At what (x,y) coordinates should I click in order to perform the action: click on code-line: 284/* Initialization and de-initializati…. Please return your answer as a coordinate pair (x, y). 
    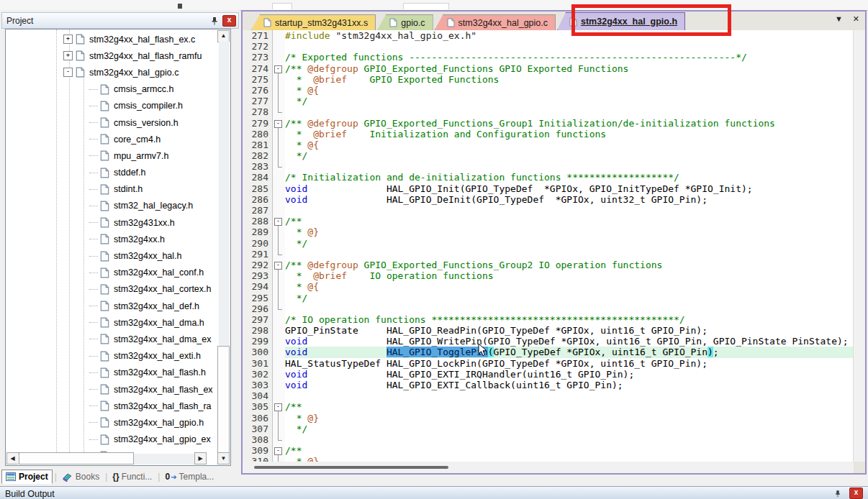
    Looking at the image, I should click on (548, 177).